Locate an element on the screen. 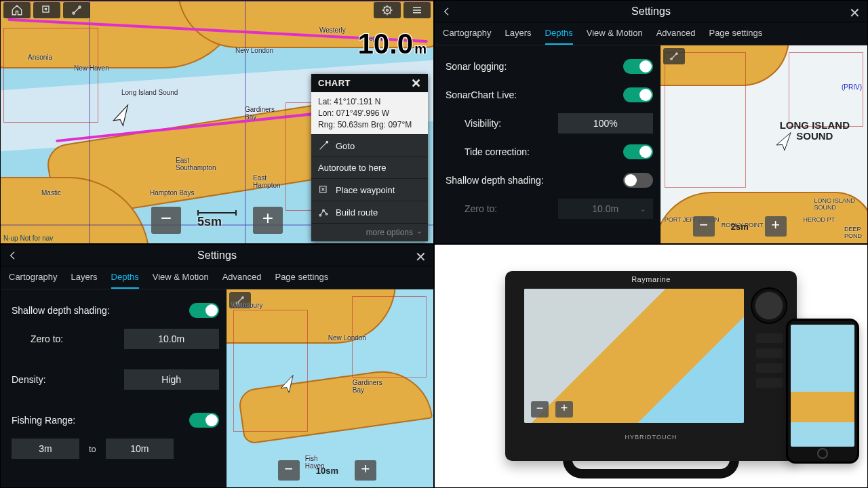 The width and height of the screenshot is (868, 488). menu-button is located at coordinates (417, 10).